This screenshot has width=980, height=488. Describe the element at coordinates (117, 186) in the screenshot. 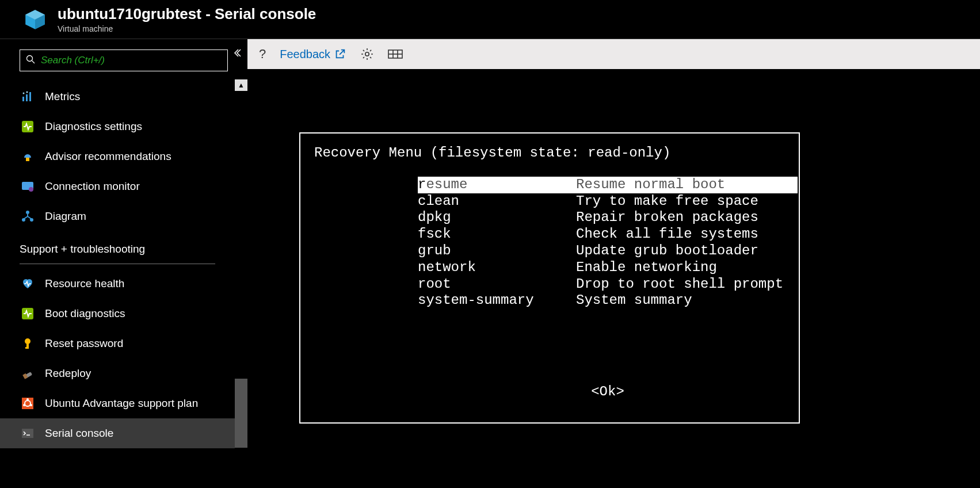

I see `sidebar-item-connection-monitor: Connection monitor` at that location.